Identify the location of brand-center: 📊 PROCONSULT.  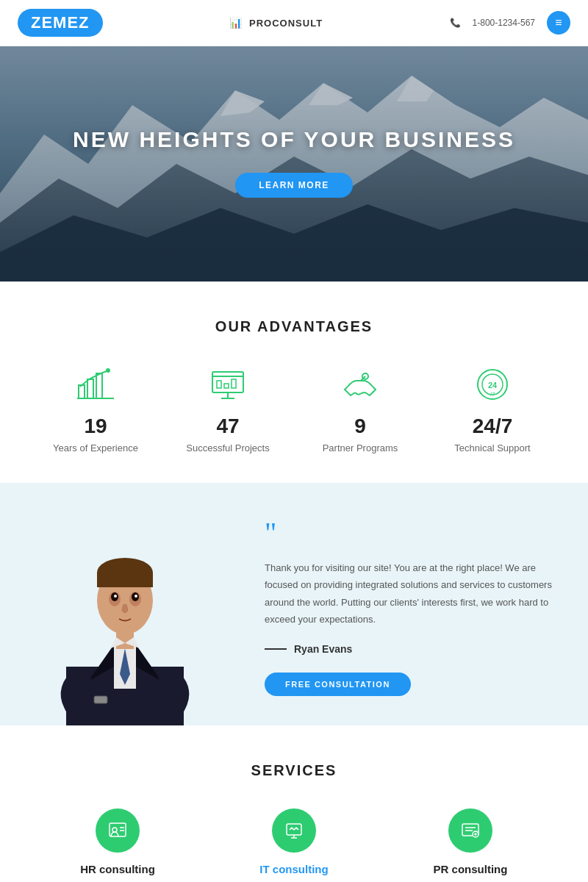
(276, 23).